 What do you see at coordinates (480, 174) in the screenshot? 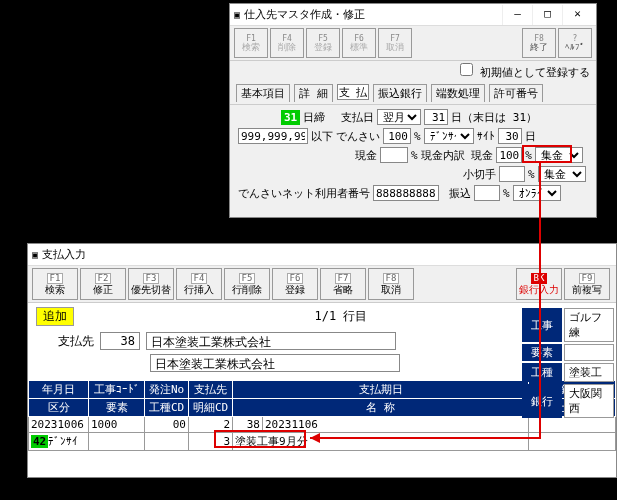
I see `kogitte-label: 小切手` at bounding box center [480, 174].